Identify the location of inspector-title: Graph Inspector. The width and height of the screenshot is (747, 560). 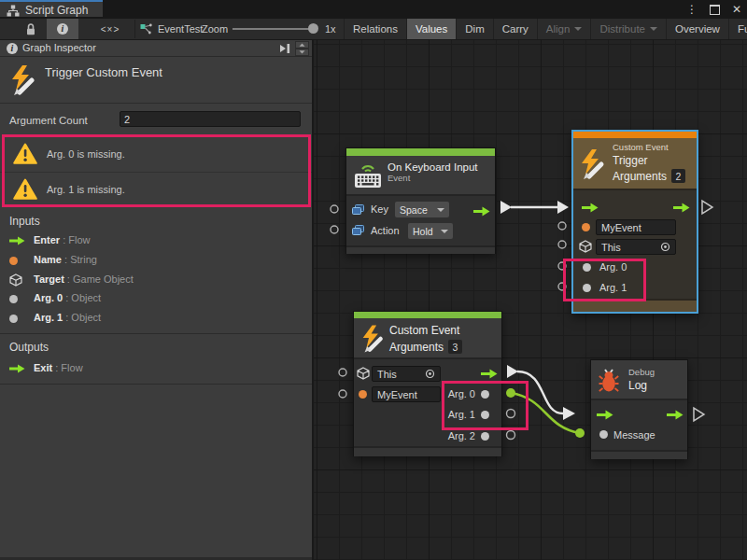
(60, 48).